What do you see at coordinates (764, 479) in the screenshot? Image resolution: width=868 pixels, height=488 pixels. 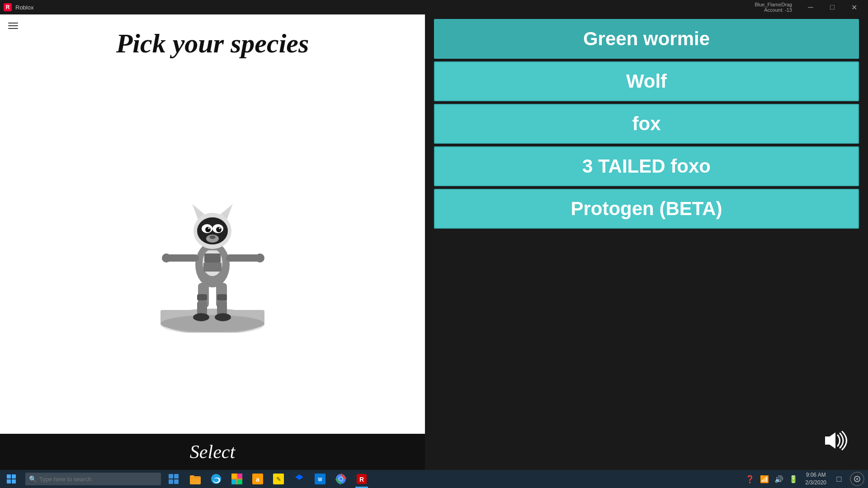 I see `wifi-icon: 📶` at bounding box center [764, 479].